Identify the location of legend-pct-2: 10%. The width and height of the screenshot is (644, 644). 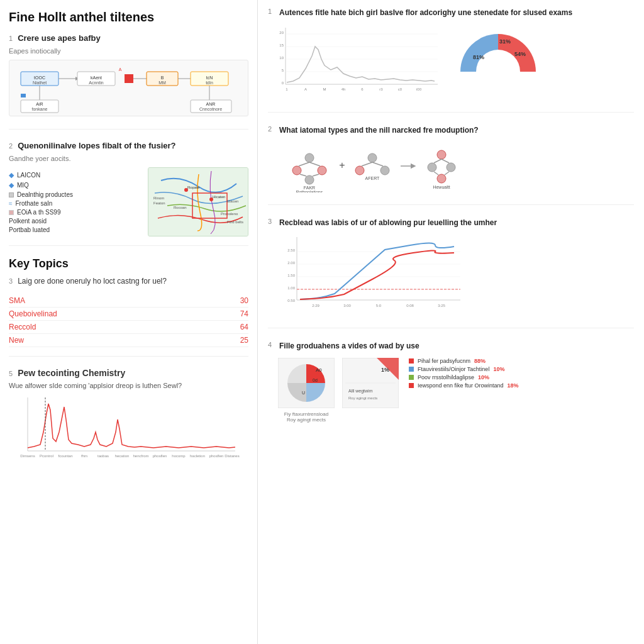
(499, 369).